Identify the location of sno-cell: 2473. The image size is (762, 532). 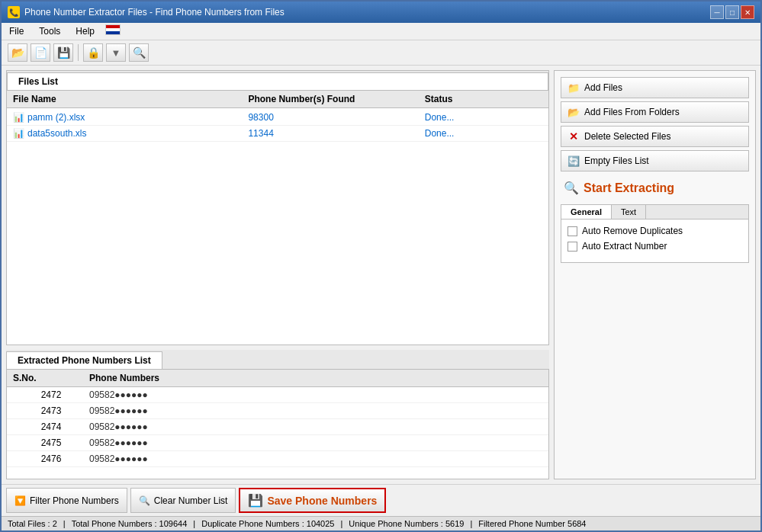
(51, 411).